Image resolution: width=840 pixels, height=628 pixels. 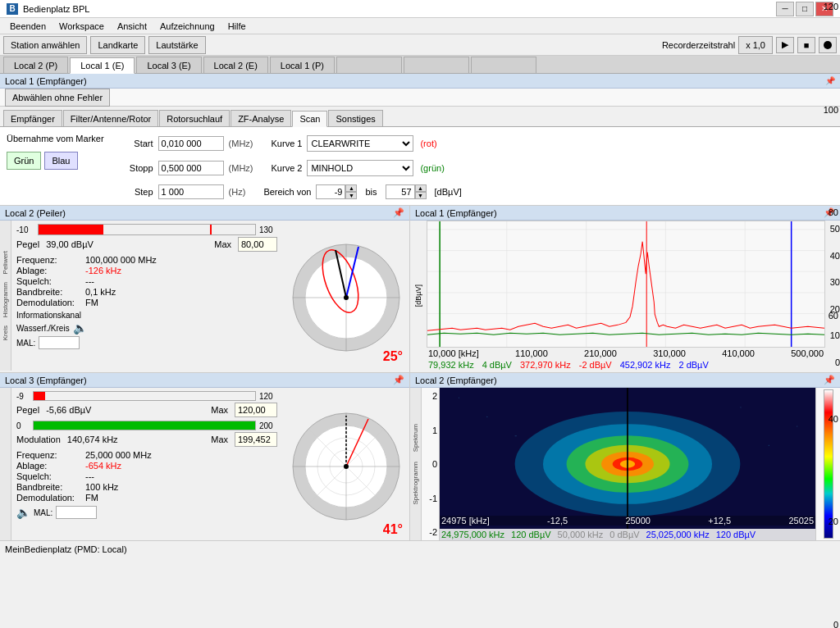 I want to click on error-button: Abwählen ohne Fehler, so click(x=57, y=98).